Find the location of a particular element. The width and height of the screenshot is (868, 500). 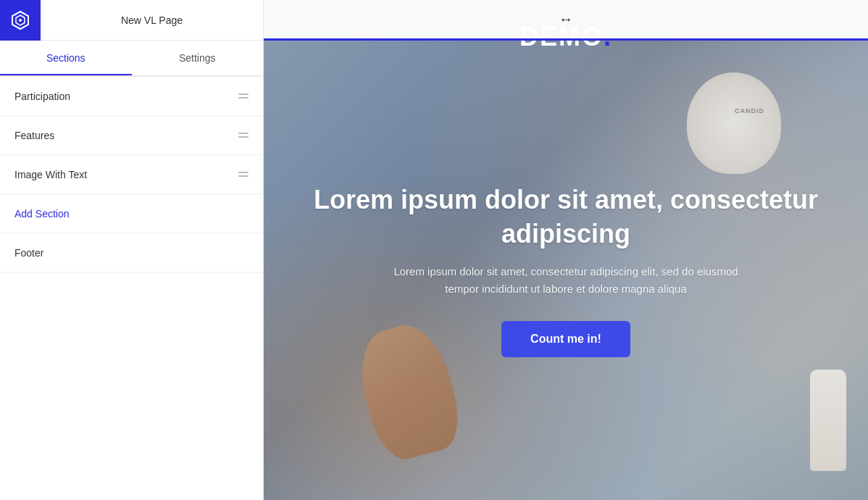

section-label: Participation is located at coordinates (42, 96).